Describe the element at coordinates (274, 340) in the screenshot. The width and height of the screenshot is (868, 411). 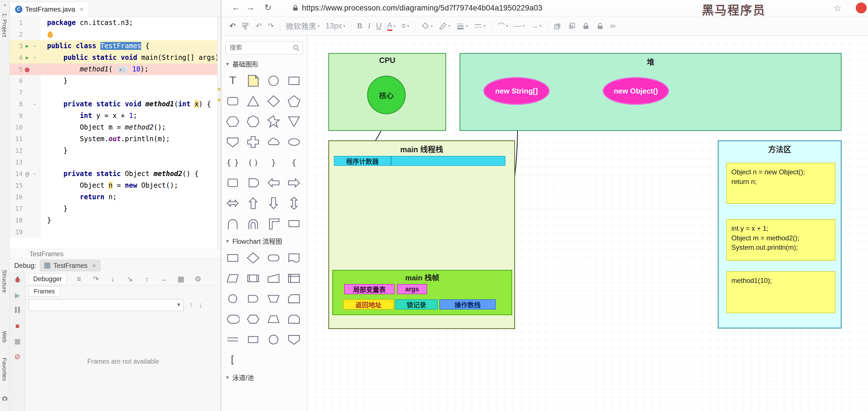
I see `shape-connector-2-icon` at that location.